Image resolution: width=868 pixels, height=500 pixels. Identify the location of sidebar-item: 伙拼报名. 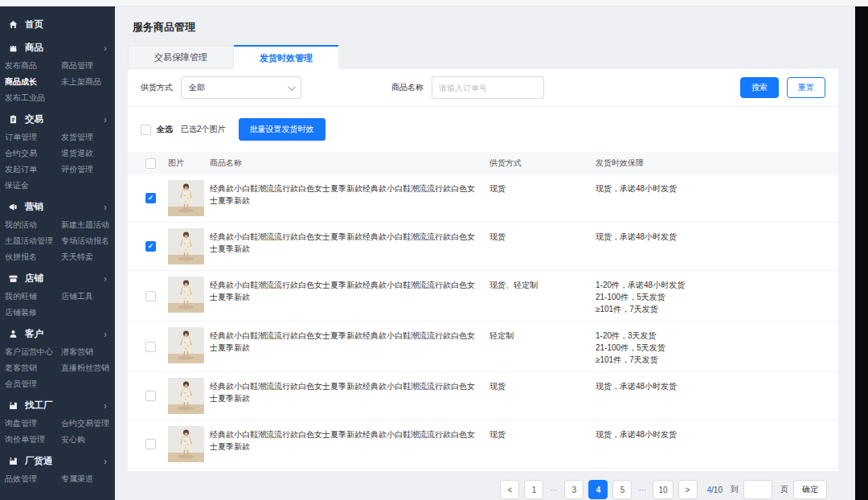
(33, 257).